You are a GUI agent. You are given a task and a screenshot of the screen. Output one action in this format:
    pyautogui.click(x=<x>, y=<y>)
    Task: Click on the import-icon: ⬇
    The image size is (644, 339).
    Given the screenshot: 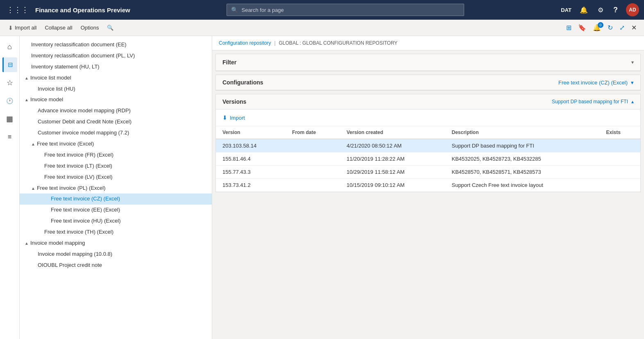 What is the action you would take?
    pyautogui.click(x=225, y=118)
    